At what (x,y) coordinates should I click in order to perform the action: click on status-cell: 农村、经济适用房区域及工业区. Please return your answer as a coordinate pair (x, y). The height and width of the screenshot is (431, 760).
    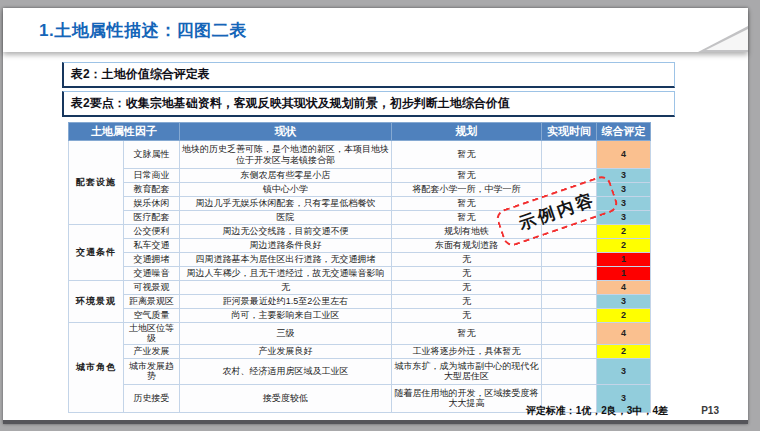
    Looking at the image, I should click on (286, 371).